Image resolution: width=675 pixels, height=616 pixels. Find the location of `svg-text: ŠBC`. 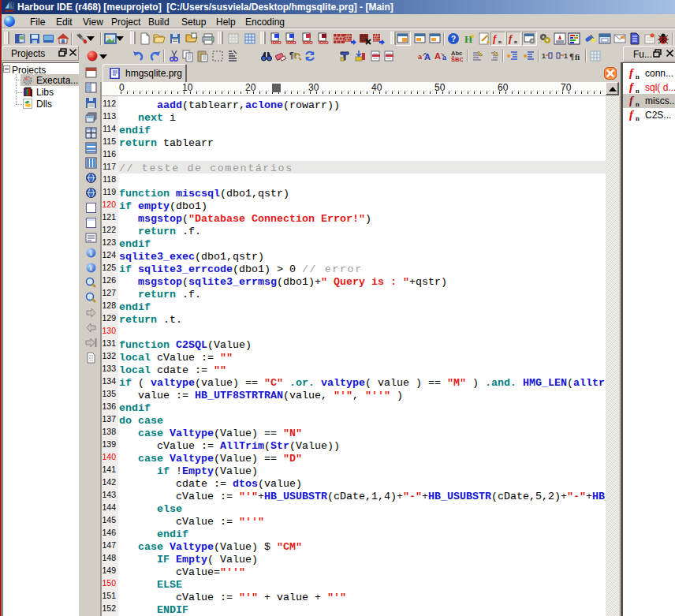

svg-text: ŠBC is located at coordinates (457, 59).